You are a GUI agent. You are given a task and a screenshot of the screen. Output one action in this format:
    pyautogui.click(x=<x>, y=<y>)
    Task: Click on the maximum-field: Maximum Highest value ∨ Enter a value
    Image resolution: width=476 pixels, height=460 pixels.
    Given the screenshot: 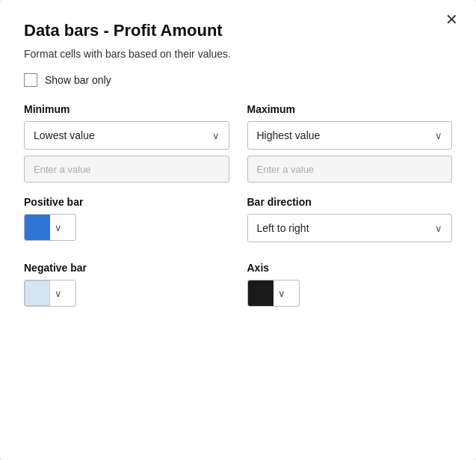 What is the action you would take?
    pyautogui.click(x=350, y=143)
    